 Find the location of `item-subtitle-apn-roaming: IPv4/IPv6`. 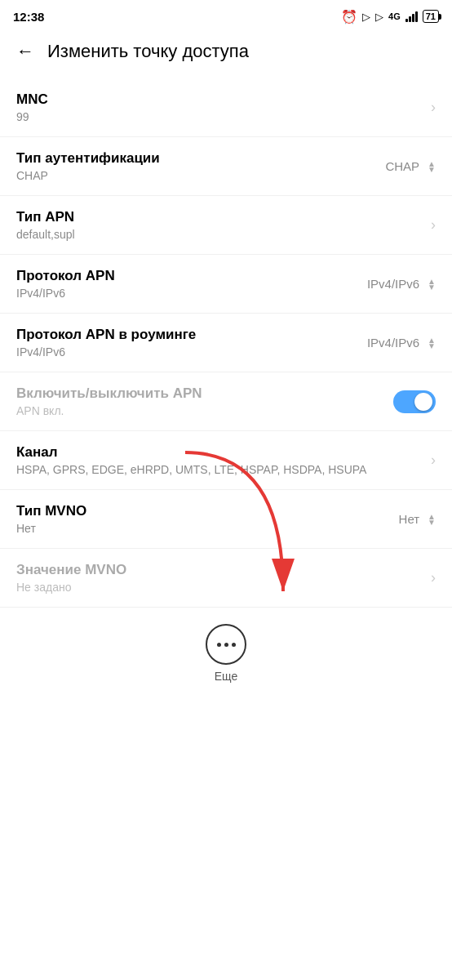

item-subtitle-apn-roaming: IPv4/IPv6 is located at coordinates (192, 352).